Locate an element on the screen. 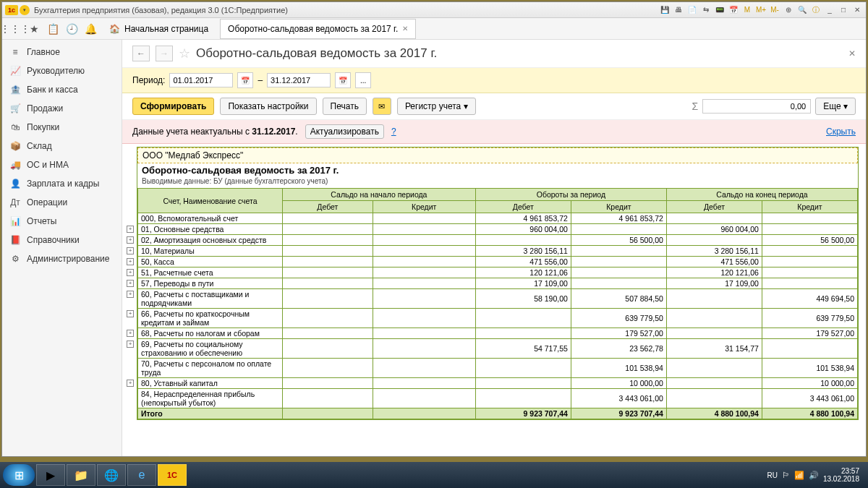 The image size is (868, 488). taskbar-1c: 1C is located at coordinates (172, 475).